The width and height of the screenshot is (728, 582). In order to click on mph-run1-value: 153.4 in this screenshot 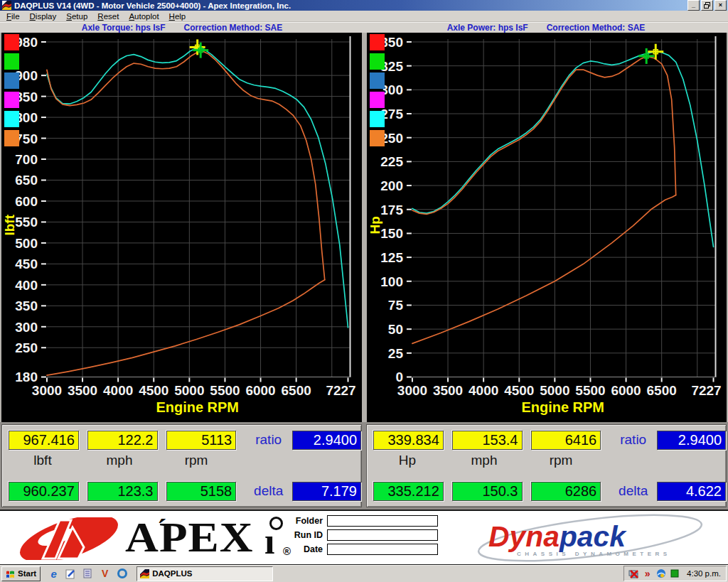, I will do `click(488, 441)`.